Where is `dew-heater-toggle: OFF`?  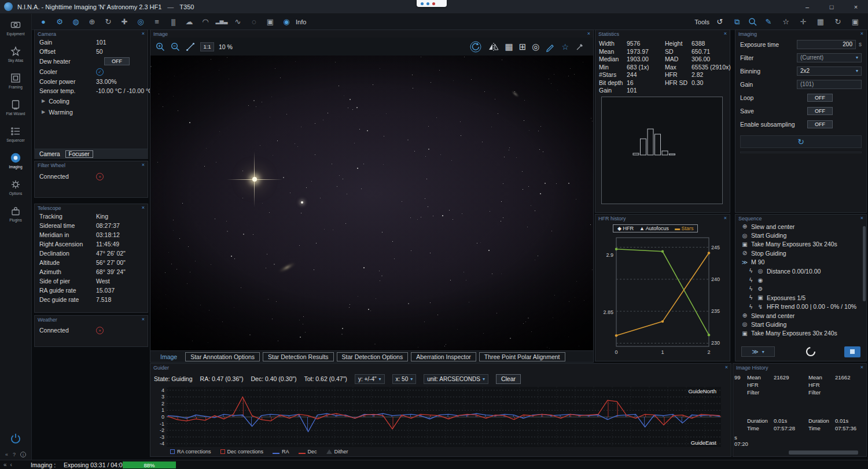
dew-heater-toggle: OFF is located at coordinates (117, 61).